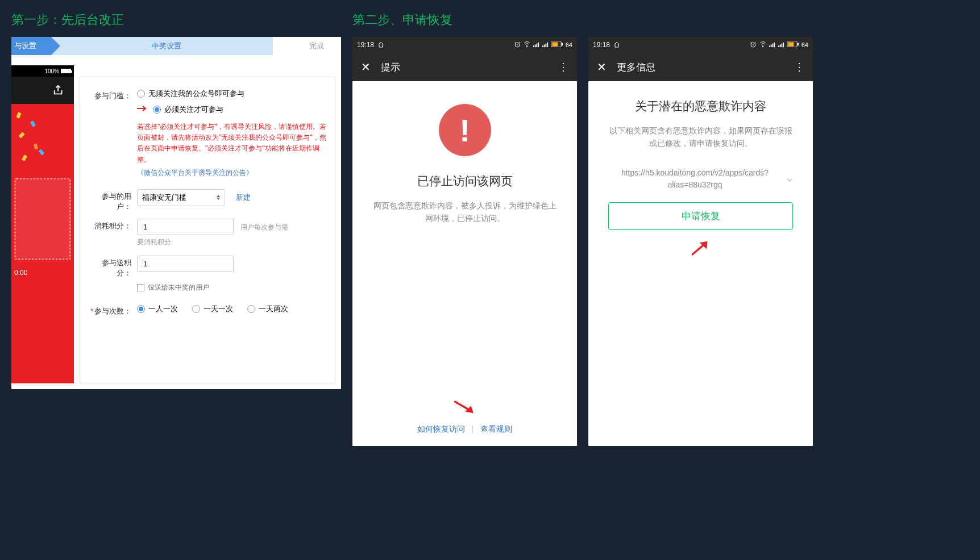 The image size is (980, 560). I want to click on tab-prize: 中奖设置, so click(162, 46).